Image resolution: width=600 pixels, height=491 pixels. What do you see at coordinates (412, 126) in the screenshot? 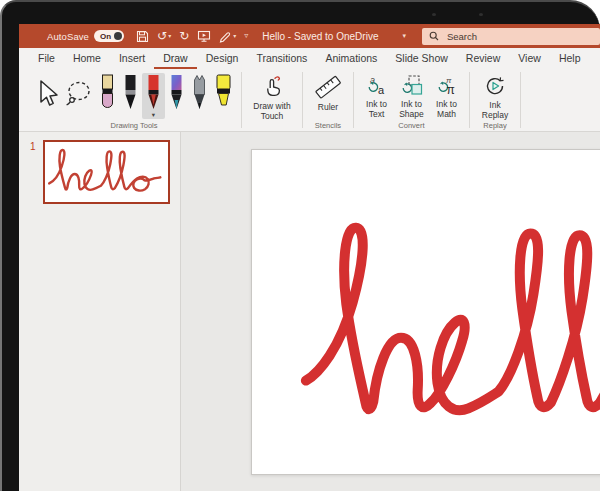
I see `group-label-convert: Convert` at bounding box center [412, 126].